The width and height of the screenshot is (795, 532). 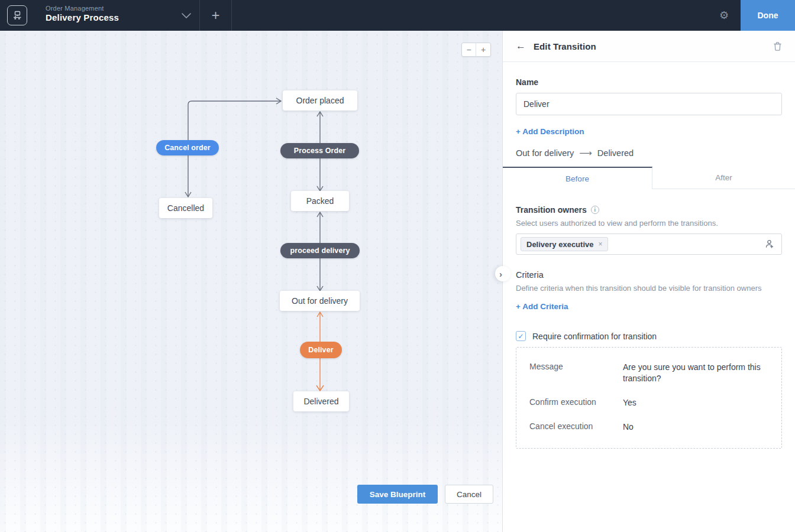 What do you see at coordinates (649, 244) in the screenshot?
I see `transition-owners-field: Delivery executive ×` at bounding box center [649, 244].